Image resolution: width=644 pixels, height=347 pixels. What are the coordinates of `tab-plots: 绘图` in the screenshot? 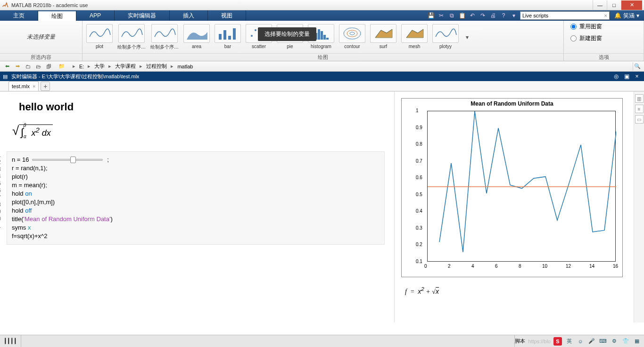 It's located at (58, 16).